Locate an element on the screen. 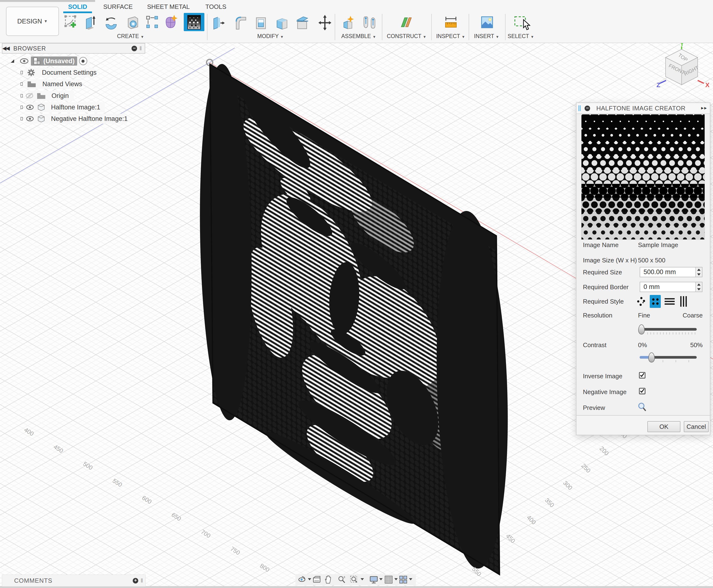 Image resolution: width=713 pixels, height=588 pixels. tab-solid: SOLID is located at coordinates (78, 7).